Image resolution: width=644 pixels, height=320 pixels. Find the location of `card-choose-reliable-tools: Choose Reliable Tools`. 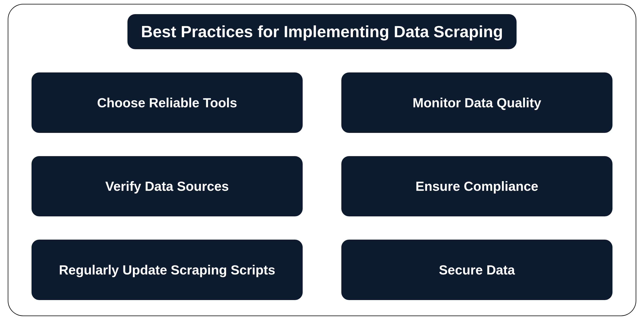

card-choose-reliable-tools: Choose Reliable Tools is located at coordinates (167, 103).